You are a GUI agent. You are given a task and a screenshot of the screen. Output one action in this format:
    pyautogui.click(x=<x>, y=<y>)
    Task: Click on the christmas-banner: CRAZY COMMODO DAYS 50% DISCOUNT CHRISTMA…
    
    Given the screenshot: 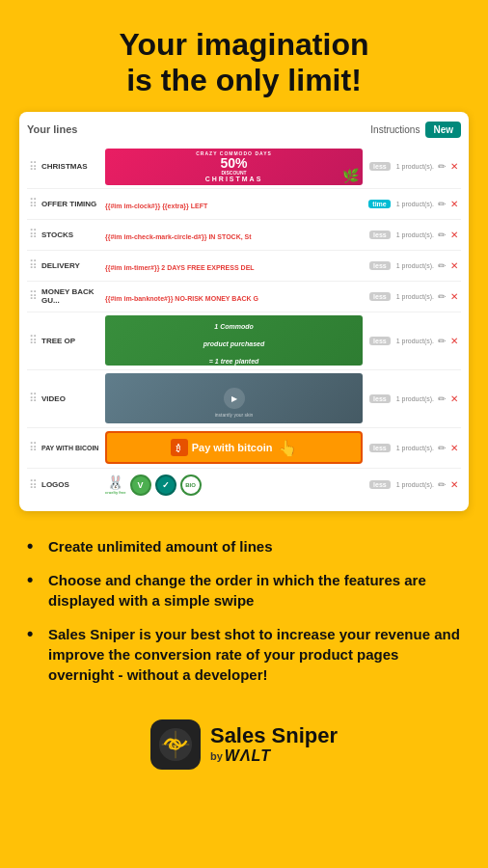 What is the action you would take?
    pyautogui.click(x=233, y=167)
    